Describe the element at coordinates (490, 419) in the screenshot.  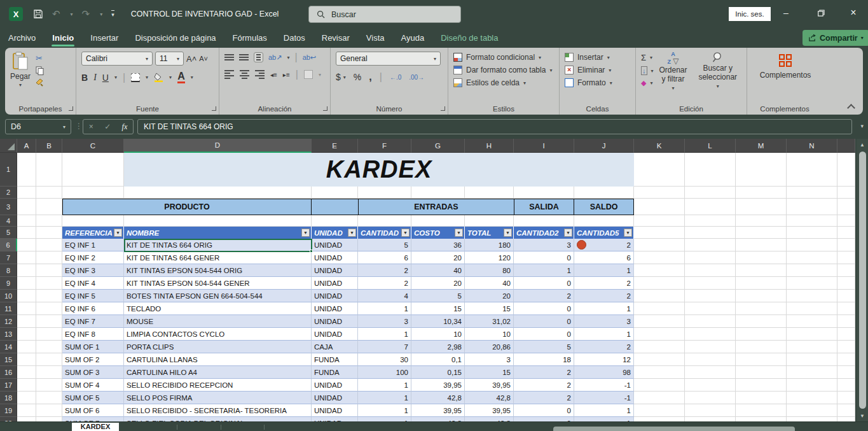
I see `cell-total: 42,8` at that location.